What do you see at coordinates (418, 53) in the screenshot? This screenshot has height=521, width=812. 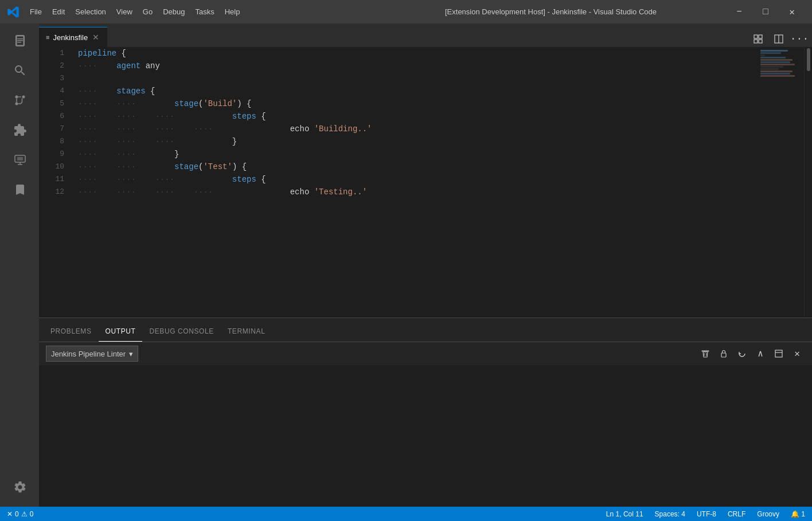 I see `code-line-1: pipeline {` at bounding box center [418, 53].